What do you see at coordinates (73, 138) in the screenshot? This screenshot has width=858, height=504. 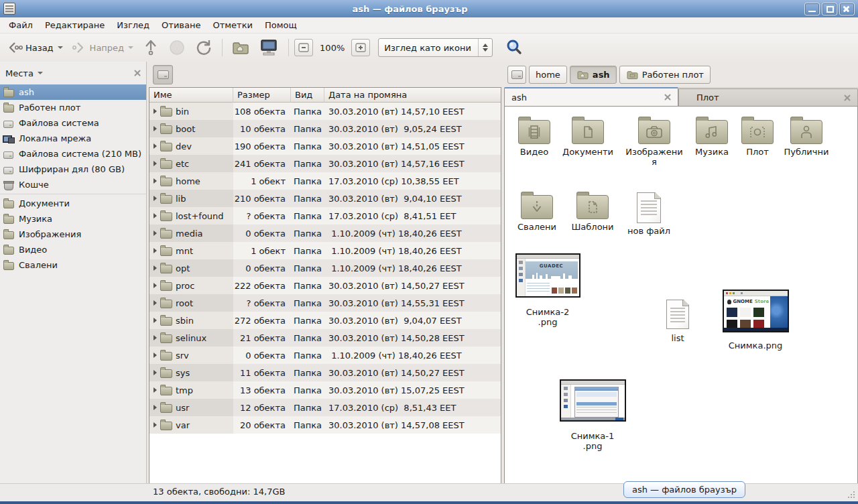 I see `sidebar-item: Локална мрежа` at bounding box center [73, 138].